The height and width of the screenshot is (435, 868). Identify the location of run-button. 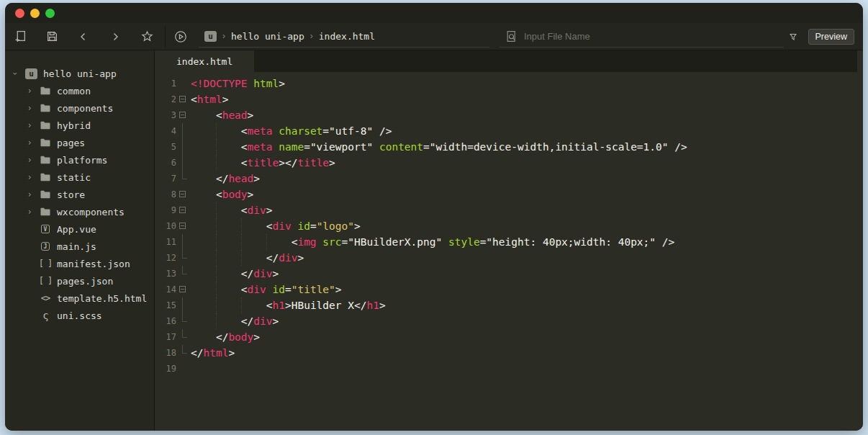
(181, 37).